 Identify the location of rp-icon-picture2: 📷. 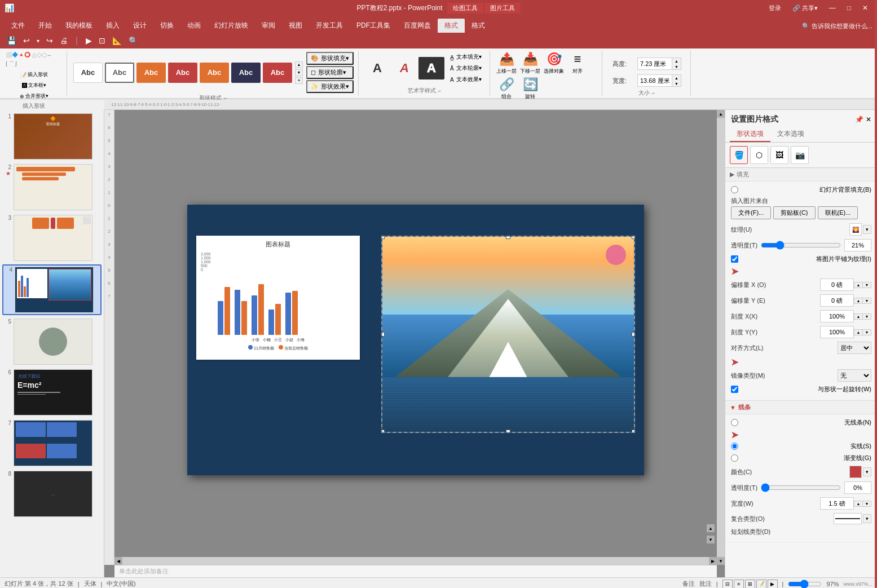
(800, 155).